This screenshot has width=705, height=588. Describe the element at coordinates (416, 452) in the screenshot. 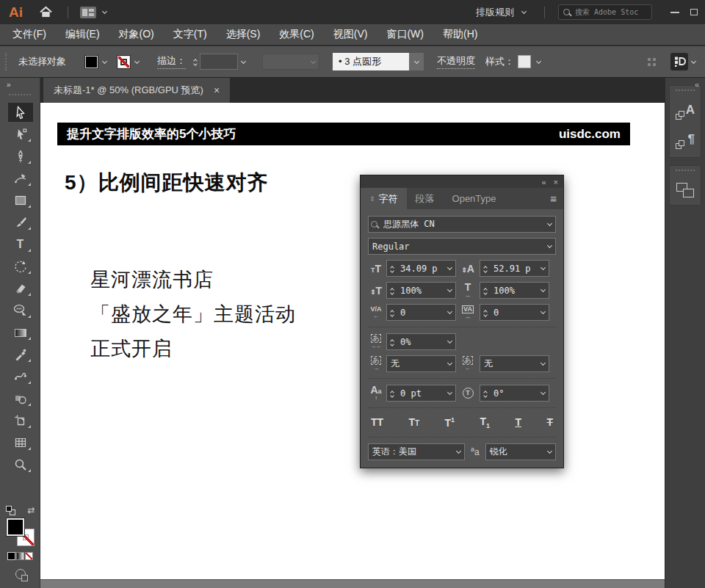

I see `language-combo: 英语：美国` at that location.